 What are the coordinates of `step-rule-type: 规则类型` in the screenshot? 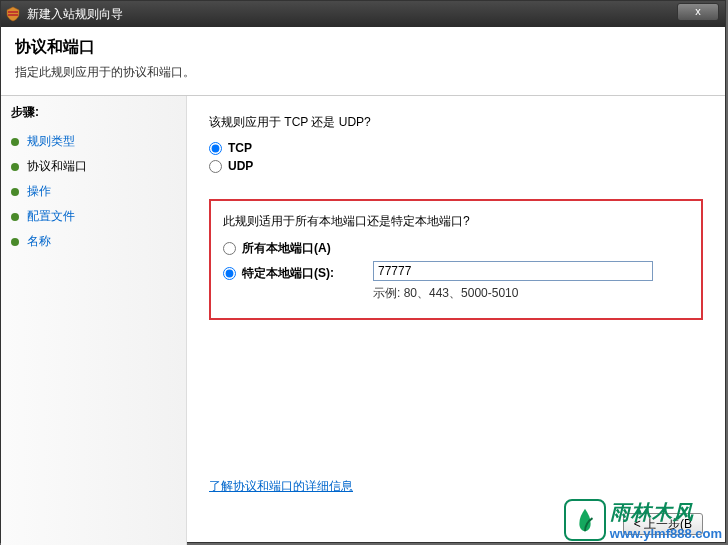 It's located at (94, 142).